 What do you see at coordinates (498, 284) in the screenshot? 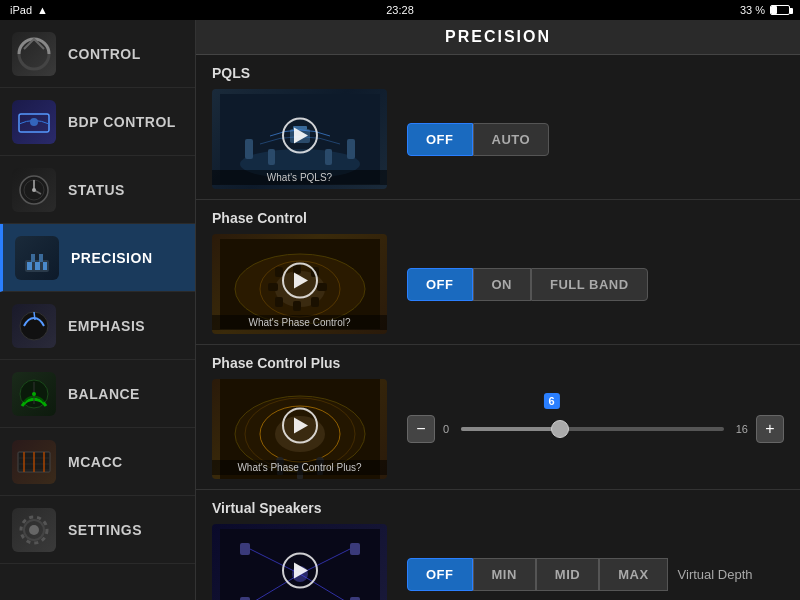
I see `phase-control-content: What's Phase Control? OFF ON FULL BAND` at bounding box center [498, 284].